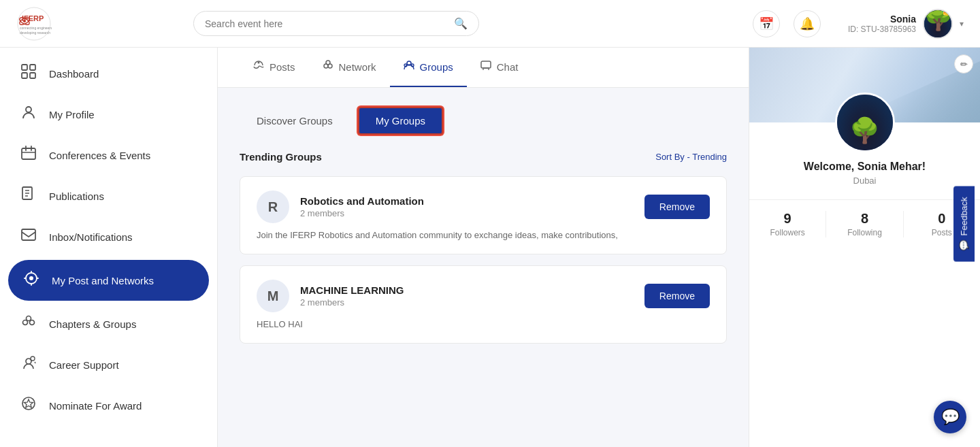 This screenshot has height=447, width=980. I want to click on sidebar-item-conferences: Conferences & Events, so click(109, 155).